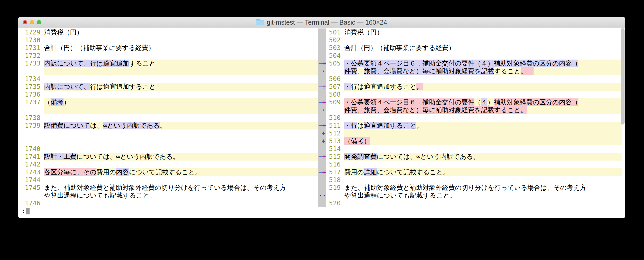 The image size is (644, 260). I want to click on diff-word-segment: 詳細, so click(370, 172).